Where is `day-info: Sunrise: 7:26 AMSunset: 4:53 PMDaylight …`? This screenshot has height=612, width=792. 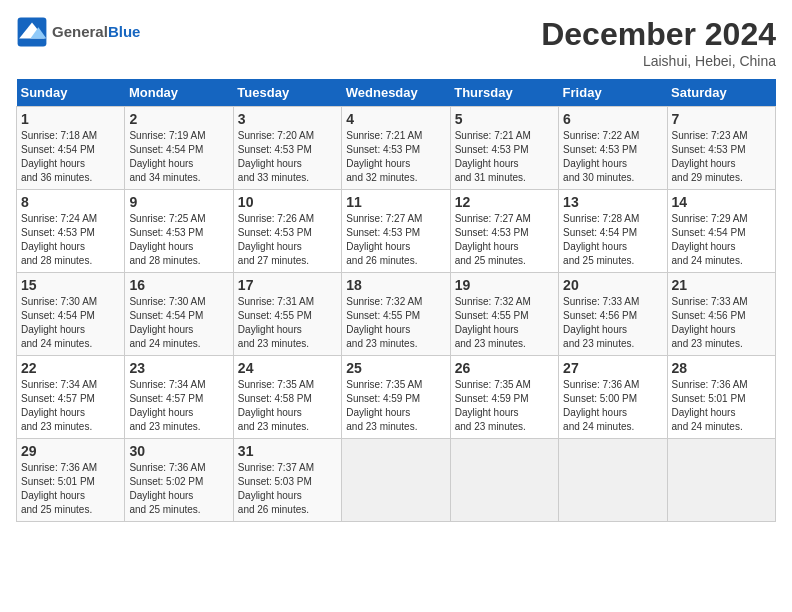
day-info: Sunrise: 7:26 AMSunset: 4:53 PMDaylight … is located at coordinates (288, 240).